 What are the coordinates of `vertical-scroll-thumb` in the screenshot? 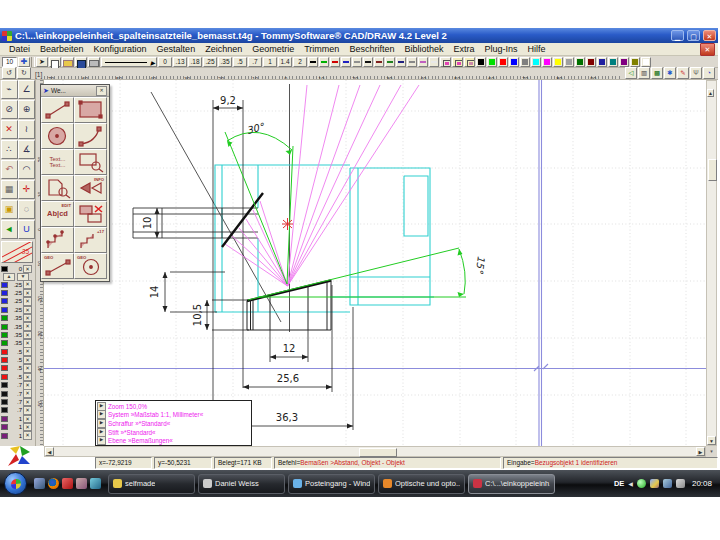 It's located at (712, 170).